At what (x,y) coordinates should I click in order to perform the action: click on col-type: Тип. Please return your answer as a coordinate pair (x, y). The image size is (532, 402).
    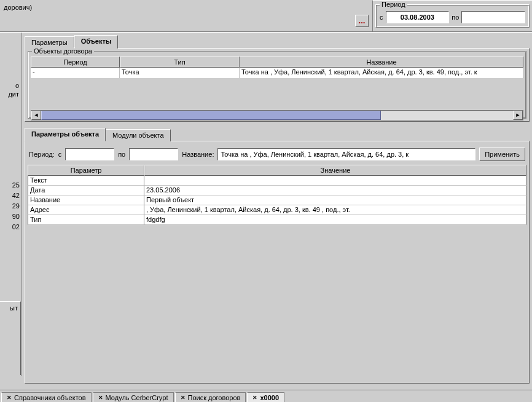
    Looking at the image, I should click on (179, 62).